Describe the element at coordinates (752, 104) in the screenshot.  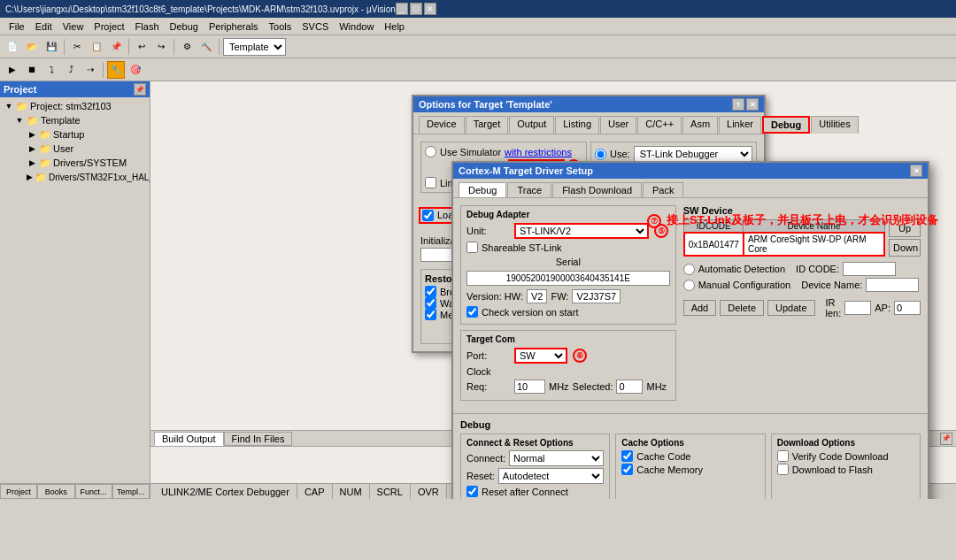
I see `options-close-btn: ✕` at that location.